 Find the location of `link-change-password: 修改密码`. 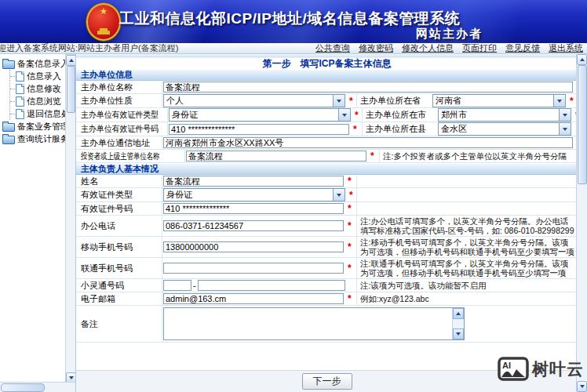

link-change-password: 修改密码 is located at coordinates (376, 49).